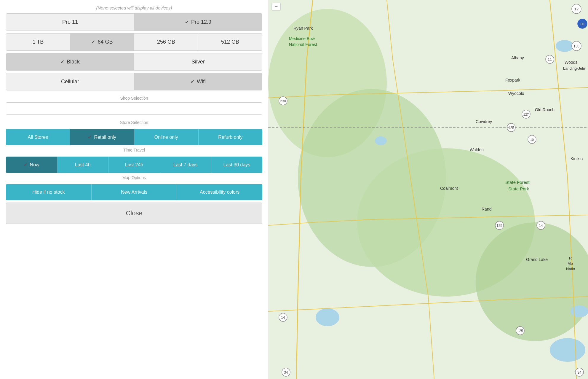 The width and height of the screenshot is (588, 379). I want to click on storage-row: 1 TB ✔ 64 GB 256 GB 512 GB, so click(134, 42).